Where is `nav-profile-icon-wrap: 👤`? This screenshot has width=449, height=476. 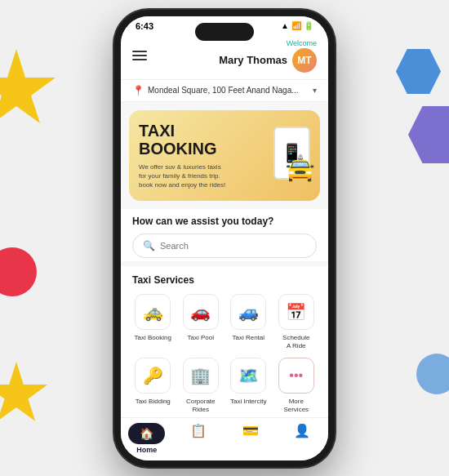
nav-profile-icon-wrap: 👤 is located at coordinates (302, 431).